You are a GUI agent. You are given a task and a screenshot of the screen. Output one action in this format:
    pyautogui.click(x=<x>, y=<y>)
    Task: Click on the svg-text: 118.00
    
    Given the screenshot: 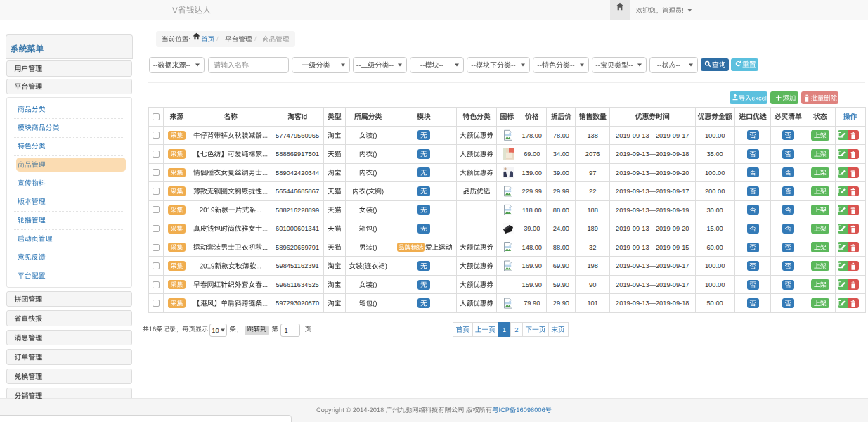 What is the action you would take?
    pyautogui.click(x=532, y=210)
    